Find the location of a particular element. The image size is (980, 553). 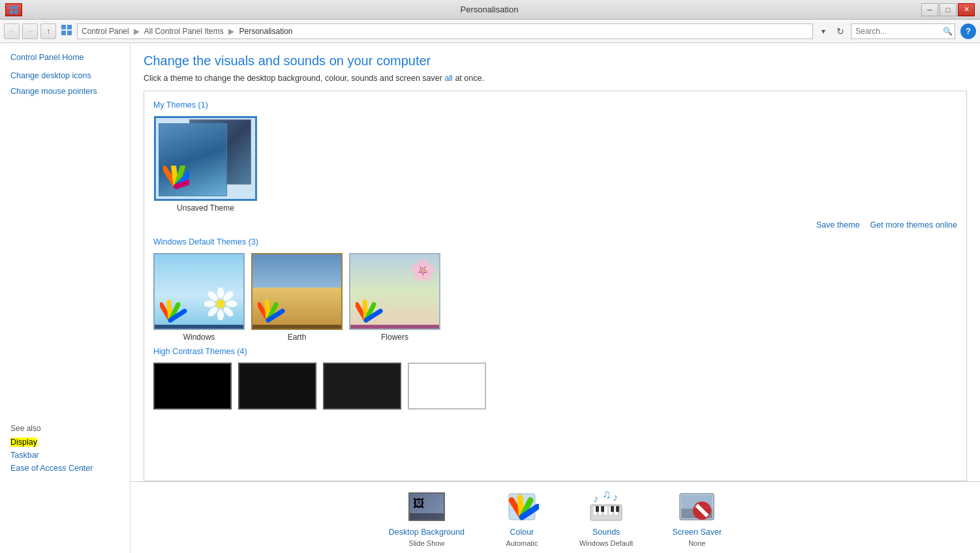

sidebar-item-change-mouse-pointers: Change mouse pointers is located at coordinates (65, 91).